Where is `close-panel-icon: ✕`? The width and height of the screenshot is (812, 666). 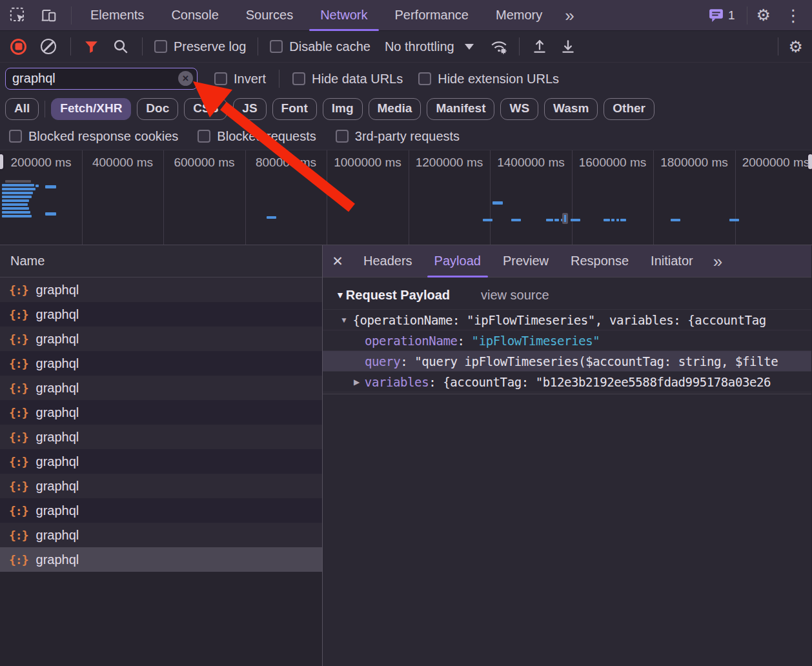 close-panel-icon: ✕ is located at coordinates (338, 261).